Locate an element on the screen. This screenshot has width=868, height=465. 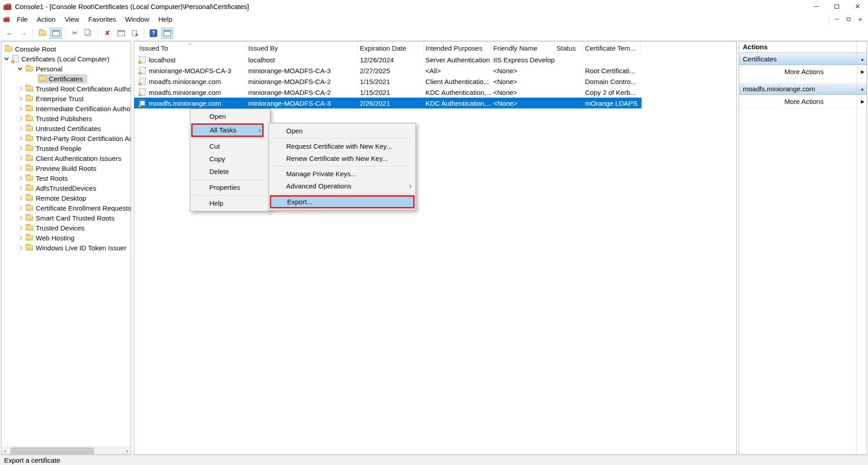
tree-item-personal: Personal is located at coordinates (66, 69).